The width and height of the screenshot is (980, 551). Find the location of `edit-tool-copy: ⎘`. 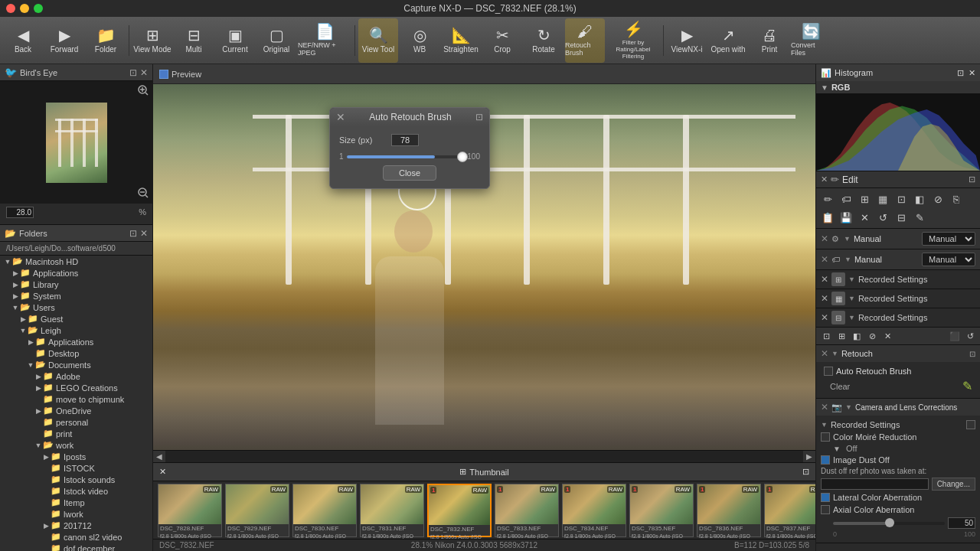

edit-tool-copy: ⎘ is located at coordinates (956, 199).